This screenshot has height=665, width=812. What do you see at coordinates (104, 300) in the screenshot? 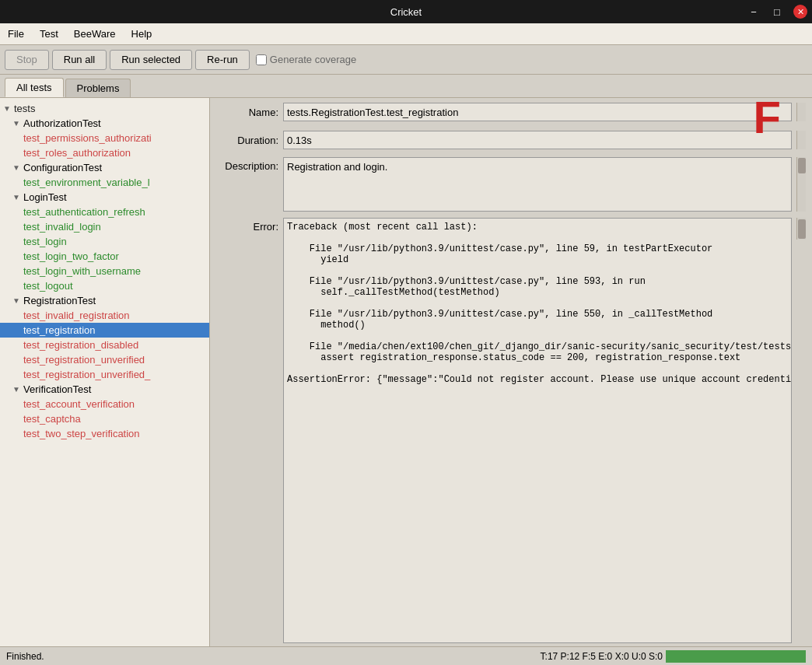
I see `group-registrationtest: ▼ RegistrationTest` at bounding box center [104, 300].